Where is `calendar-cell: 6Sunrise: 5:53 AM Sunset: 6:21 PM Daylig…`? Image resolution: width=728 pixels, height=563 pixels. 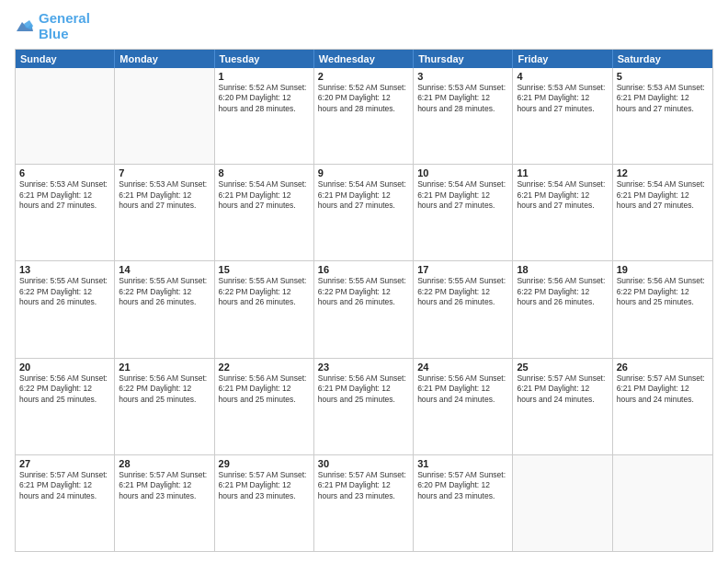 calendar-cell: 6Sunrise: 5:53 AM Sunset: 6:21 PM Daylig… is located at coordinates (65, 213).